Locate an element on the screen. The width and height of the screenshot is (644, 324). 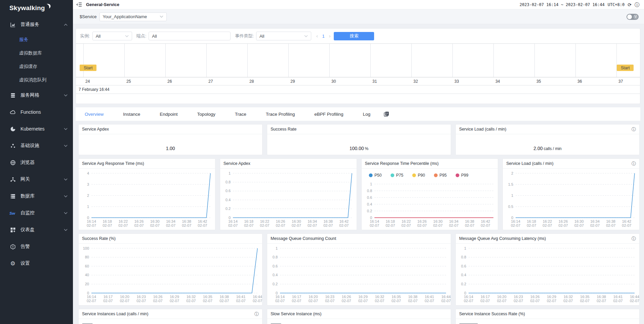
chart-canvas: 00.20.40.60.8116:1402-0716:1702-0716:200… is located at coordinates (548, 275).